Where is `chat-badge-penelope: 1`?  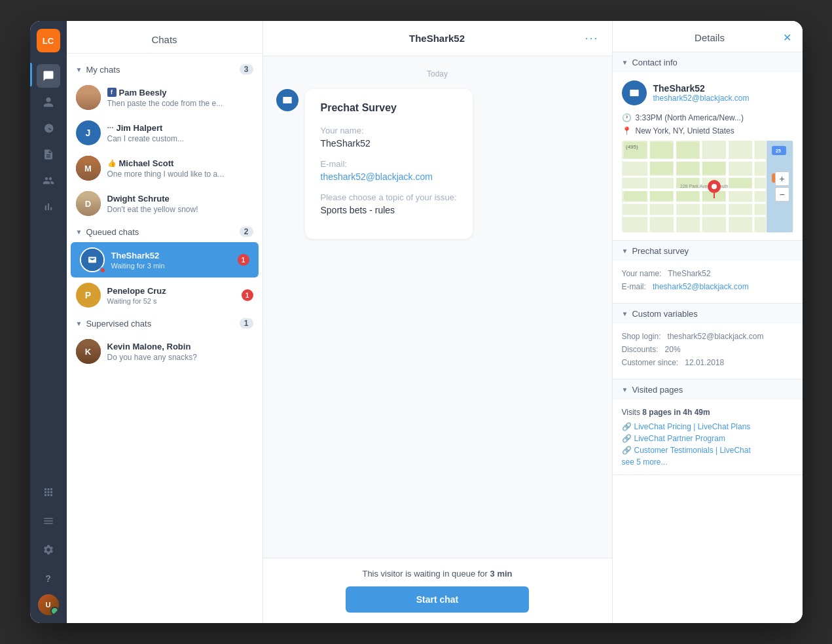 chat-badge-penelope: 1 is located at coordinates (247, 295).